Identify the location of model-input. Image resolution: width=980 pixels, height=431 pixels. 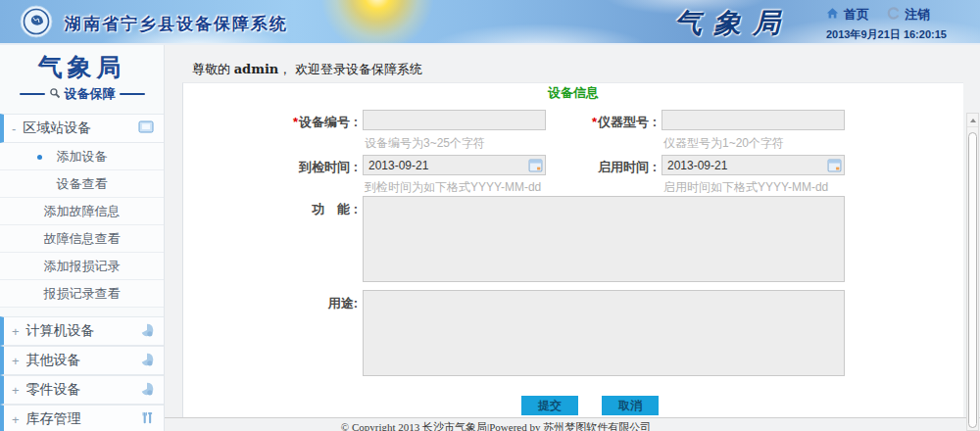
(753, 120).